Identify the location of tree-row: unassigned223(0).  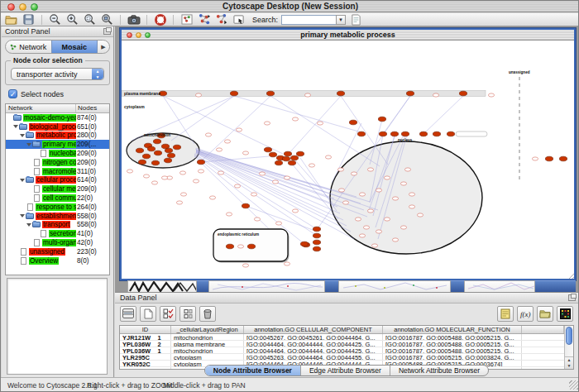
(58, 251).